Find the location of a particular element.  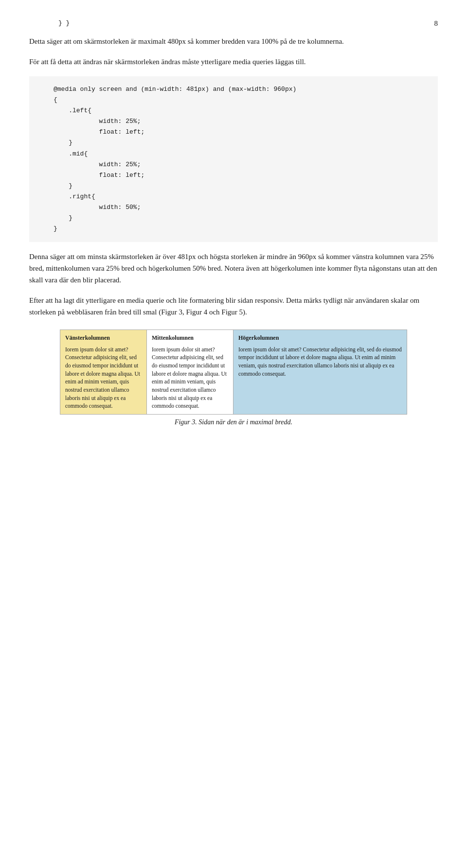

right-column-header: Högerkolumnen is located at coordinates (320, 338).